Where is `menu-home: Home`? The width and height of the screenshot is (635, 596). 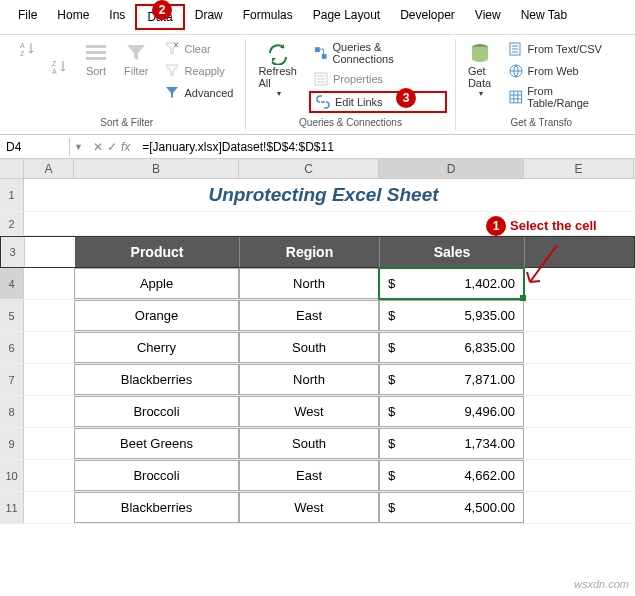 menu-home: Home is located at coordinates (73, 17).